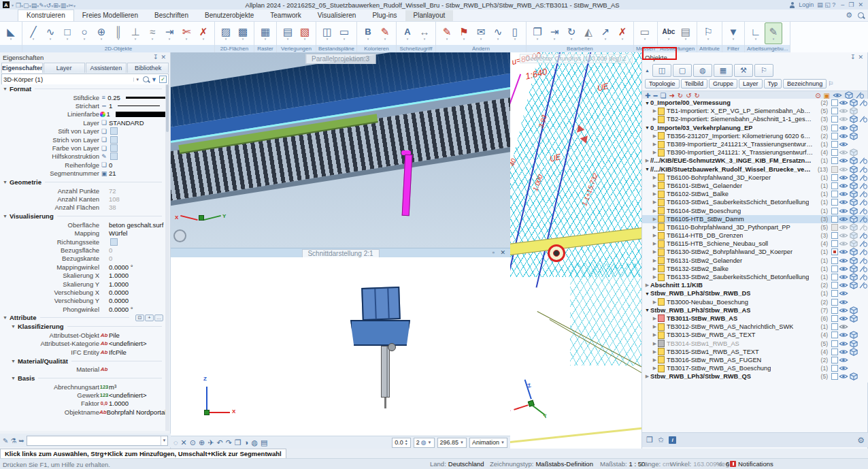  What do you see at coordinates (97, 441) in the screenshot?
I see `command-input: ▼` at bounding box center [97, 441].